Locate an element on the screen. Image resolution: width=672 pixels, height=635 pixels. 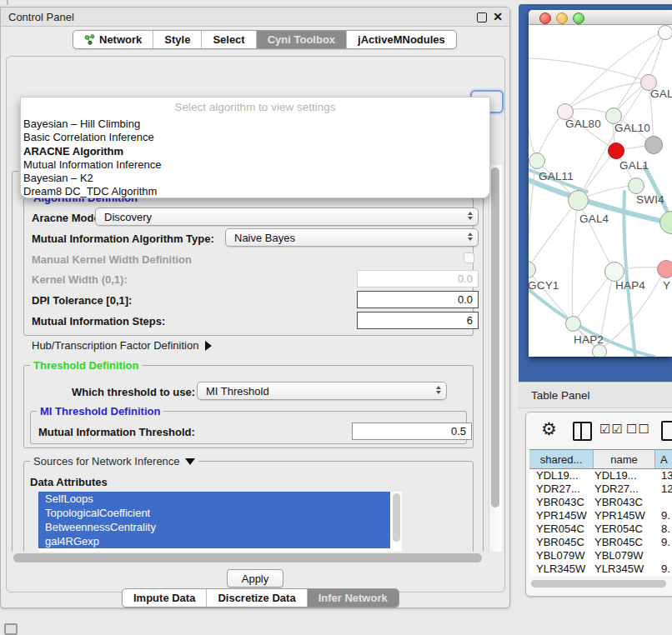
network-canvas: GAL GAL80 GAL10 GAL1 GAL11 SWI4 GAL4 GCY… is located at coordinates (600, 191).